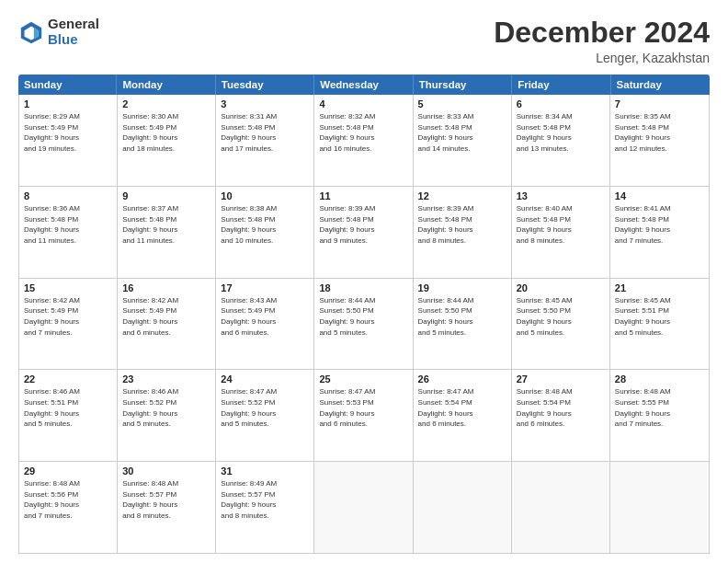 The image size is (728, 563). Describe the element at coordinates (165, 85) in the screenshot. I see `col-monday: Monday` at that location.